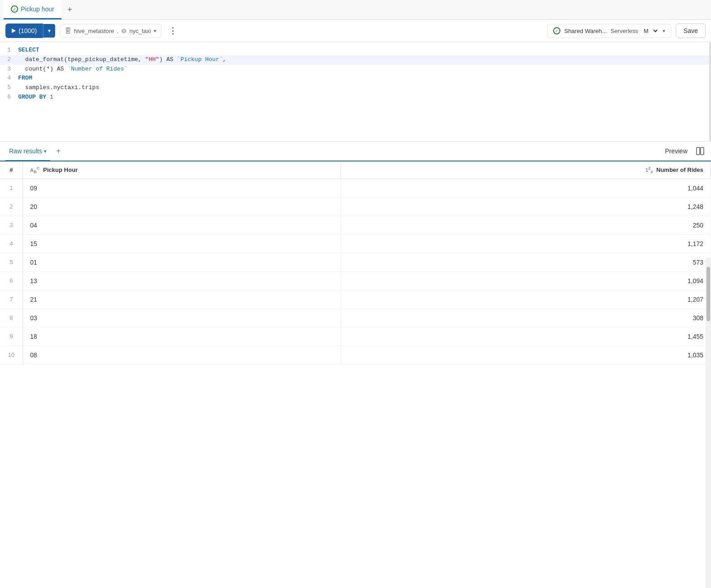 Image resolution: width=711 pixels, height=588 pixels. What do you see at coordinates (356, 337) in the screenshot?
I see `table-row: 9 18 1,455` at bounding box center [356, 337].